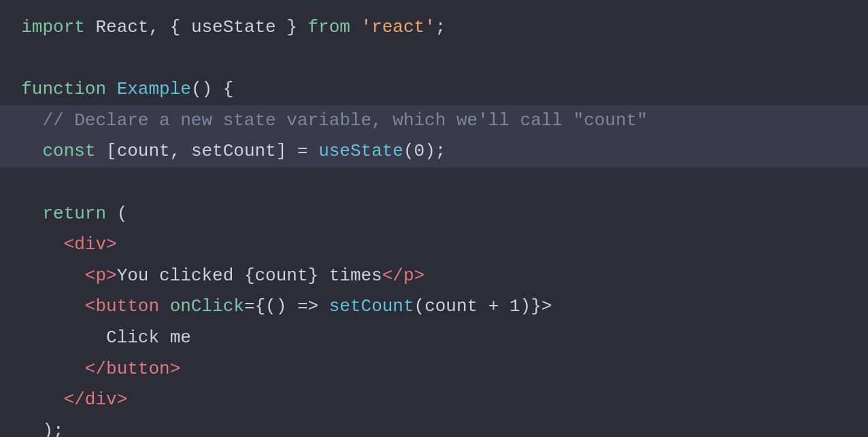 This screenshot has width=868, height=437. I want to click on token: ] =, so click(297, 151).